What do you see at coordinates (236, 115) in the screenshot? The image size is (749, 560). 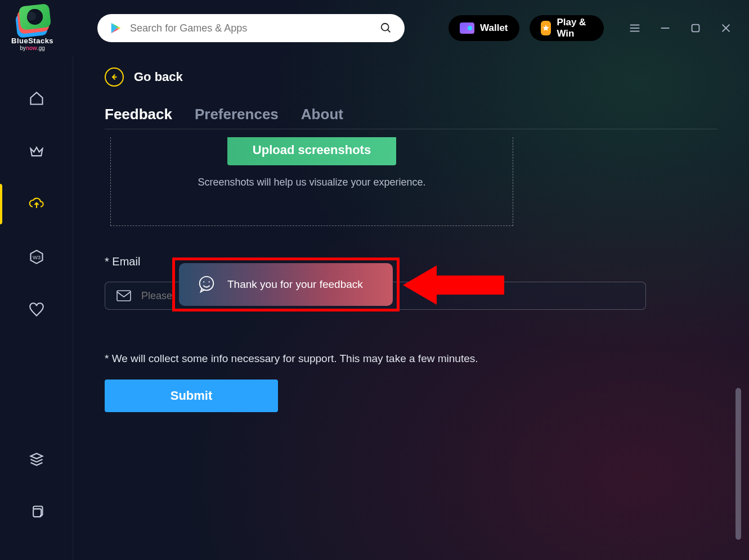 I see `tab-preferences: Preferences` at bounding box center [236, 115].